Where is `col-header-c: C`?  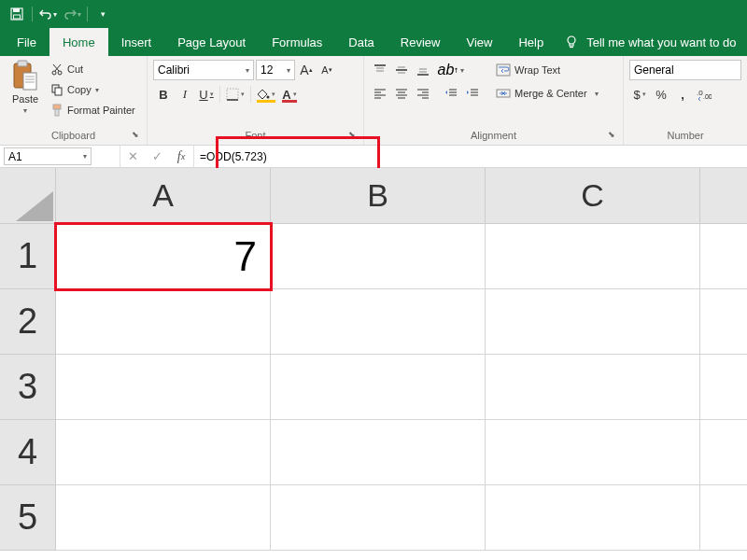
col-header-c: C is located at coordinates (593, 196).